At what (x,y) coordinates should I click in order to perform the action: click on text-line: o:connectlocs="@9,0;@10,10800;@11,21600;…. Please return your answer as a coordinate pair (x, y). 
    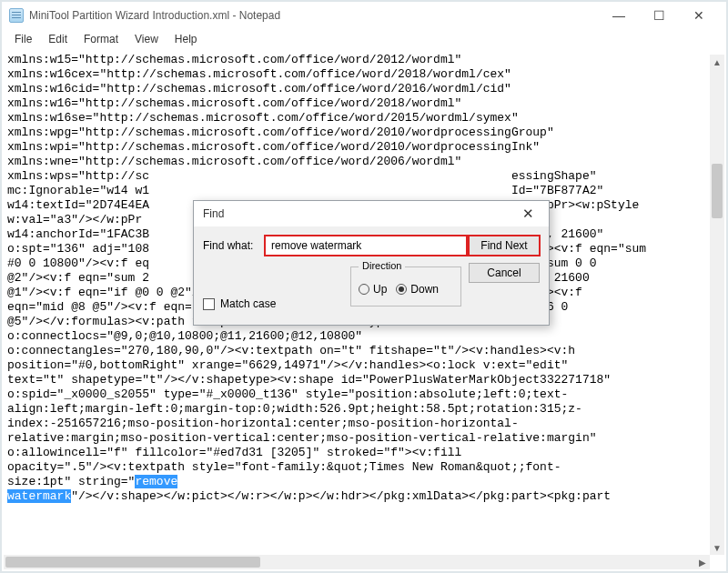
    Looking at the image, I should click on (366, 337).